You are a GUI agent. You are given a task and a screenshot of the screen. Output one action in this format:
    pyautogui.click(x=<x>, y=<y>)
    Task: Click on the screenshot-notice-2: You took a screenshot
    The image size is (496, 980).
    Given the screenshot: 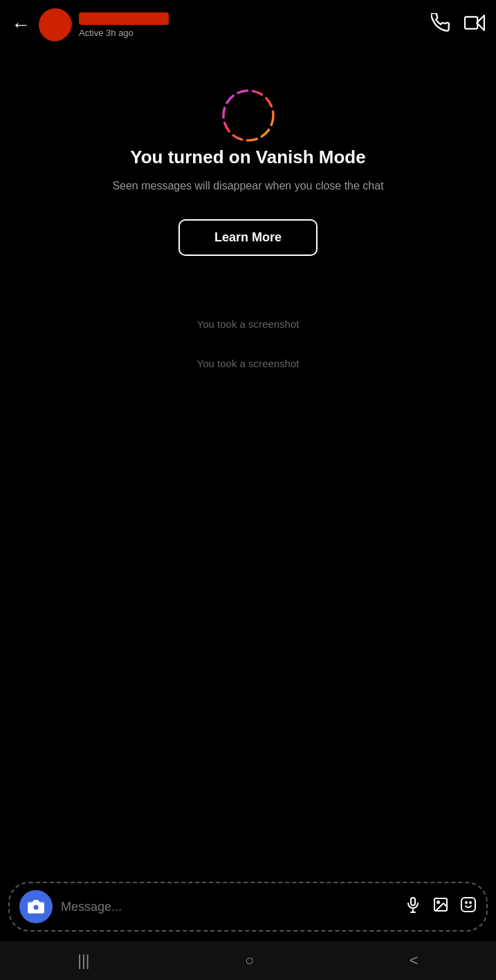 What is the action you would take?
    pyautogui.click(x=248, y=364)
    